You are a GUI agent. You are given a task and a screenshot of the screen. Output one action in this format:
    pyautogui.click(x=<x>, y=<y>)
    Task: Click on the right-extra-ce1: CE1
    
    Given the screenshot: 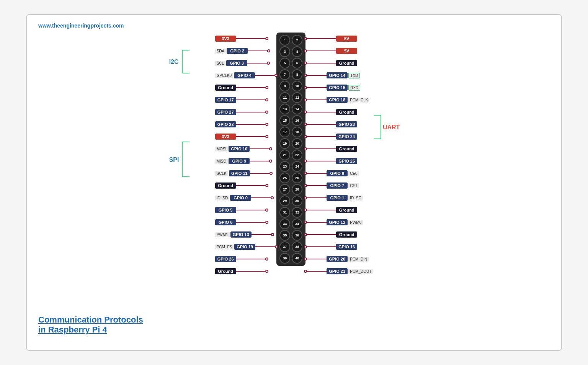 What is the action you would take?
    pyautogui.click(x=354, y=186)
    